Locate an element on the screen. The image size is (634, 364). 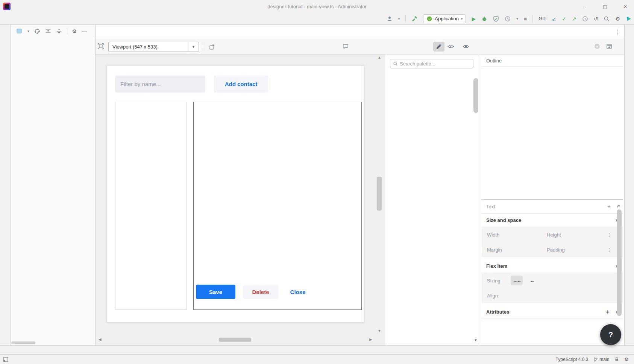
stop-button: ■ is located at coordinates (525, 19).